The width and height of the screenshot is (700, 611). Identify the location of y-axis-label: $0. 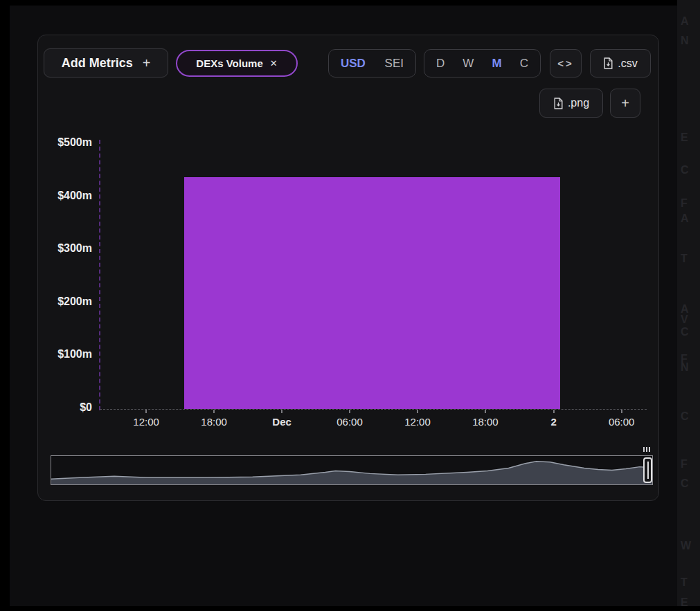
(86, 408).